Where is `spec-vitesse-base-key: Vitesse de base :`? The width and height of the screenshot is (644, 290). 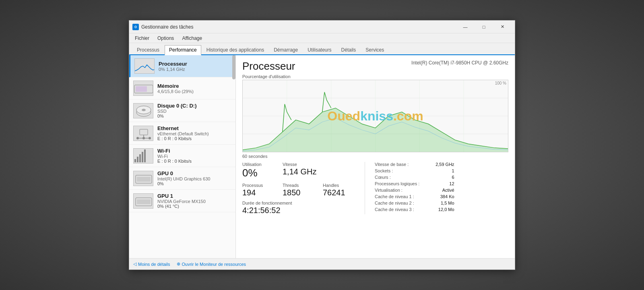 spec-vitesse-base-key: Vitesse de base : is located at coordinates (392, 164).